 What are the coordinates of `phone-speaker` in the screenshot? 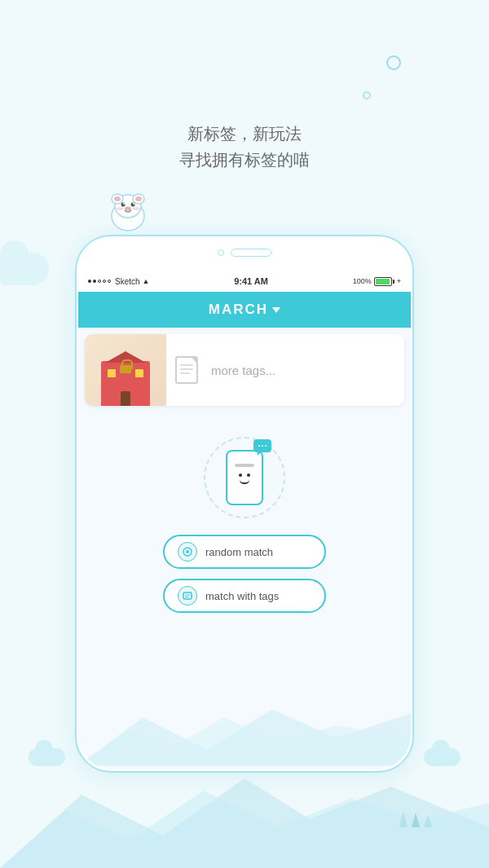 It's located at (251, 253).